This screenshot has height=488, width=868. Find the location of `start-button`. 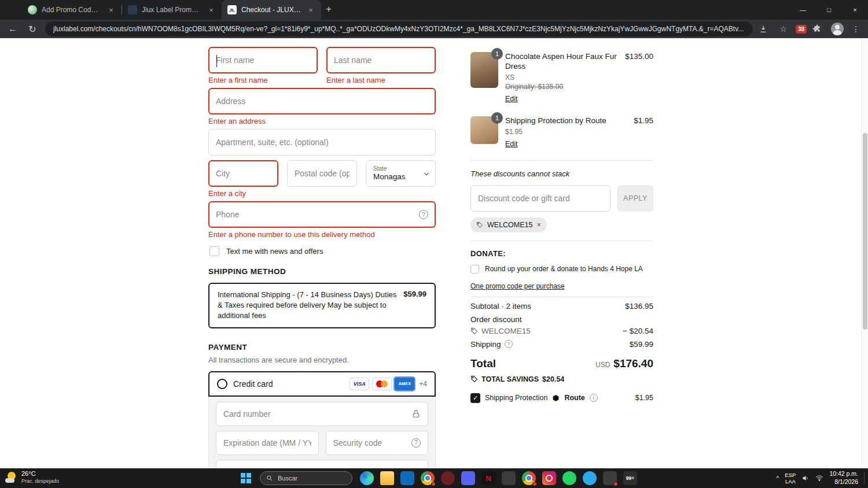

start-button is located at coordinates (246, 478).